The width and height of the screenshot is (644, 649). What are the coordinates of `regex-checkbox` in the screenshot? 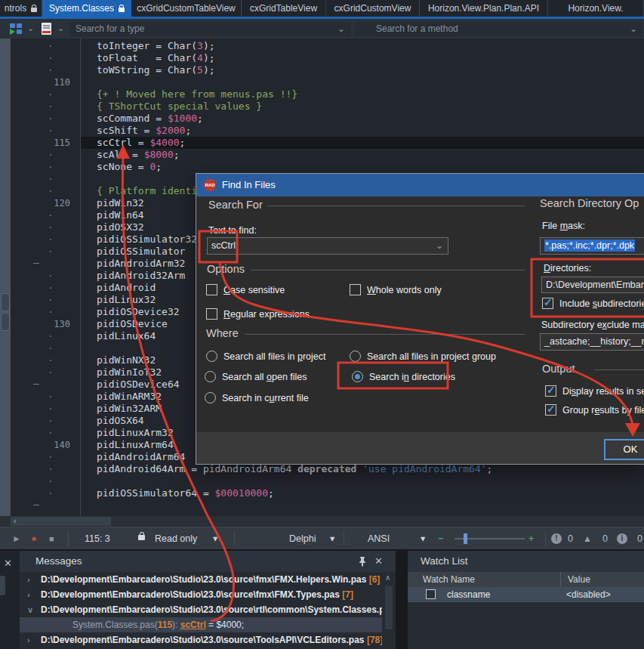 It's located at (211, 314).